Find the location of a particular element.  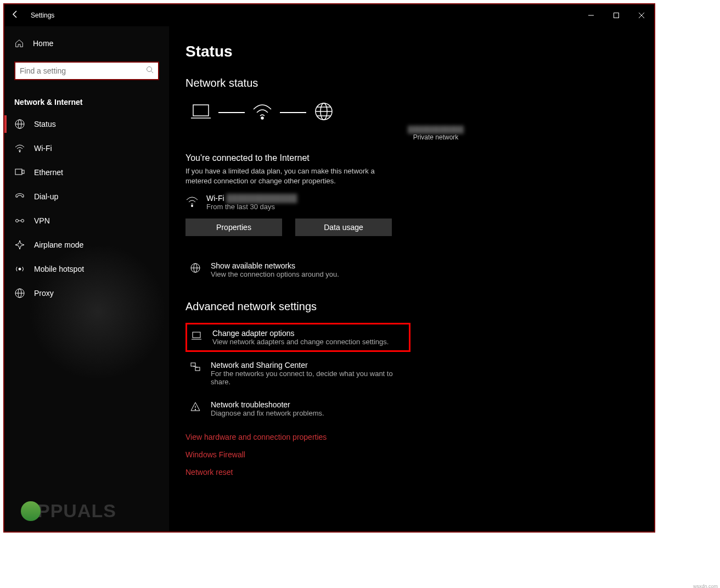

show-networks-option: Show available networks View the connect… is located at coordinates (298, 270).